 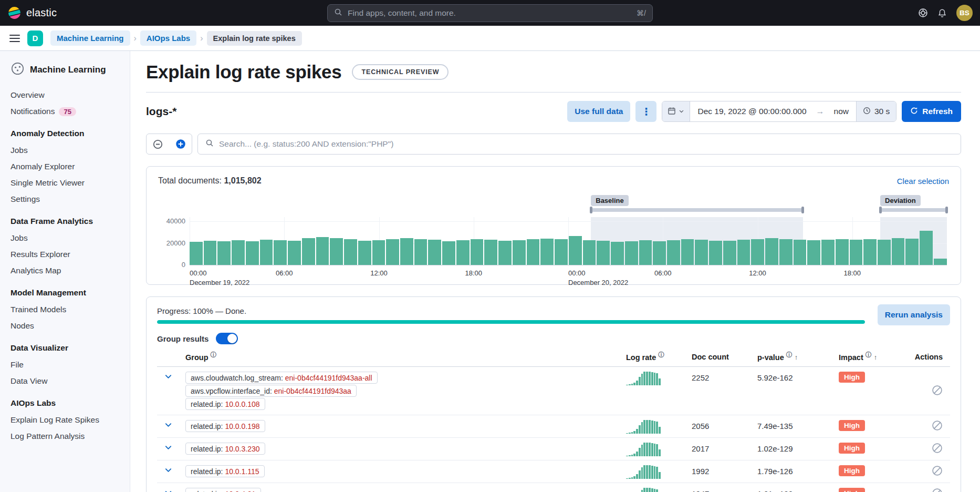 What do you see at coordinates (66, 111) in the screenshot?
I see `sidebar-item-notifications: Notifications75` at bounding box center [66, 111].